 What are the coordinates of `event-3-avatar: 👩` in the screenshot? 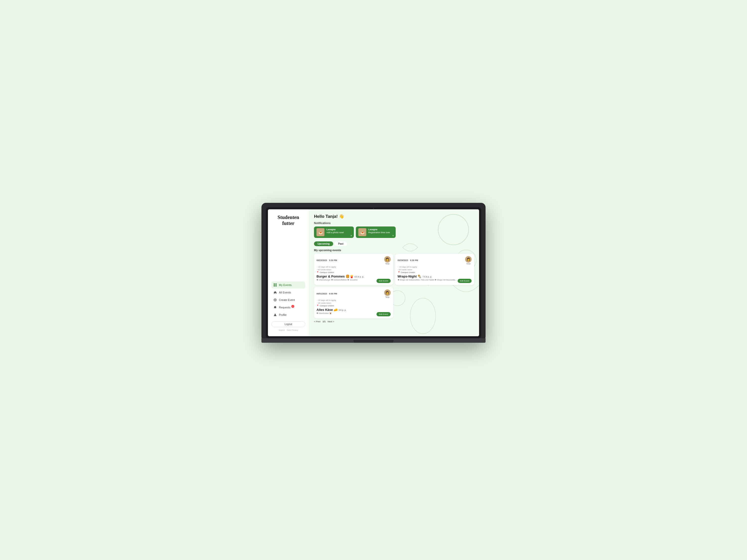 It's located at (388, 293).